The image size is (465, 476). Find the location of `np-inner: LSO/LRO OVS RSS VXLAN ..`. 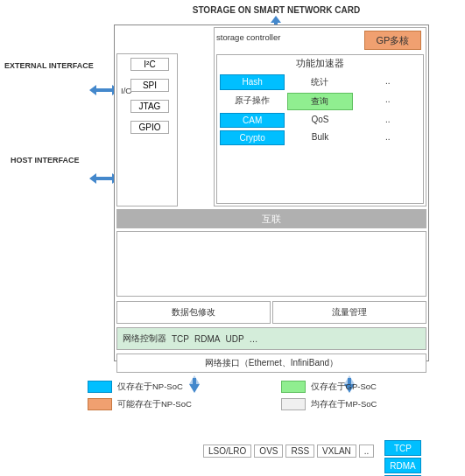

np-inner: LSO/LRO OVS RSS VXLAN .. is located at coordinates (289, 452).